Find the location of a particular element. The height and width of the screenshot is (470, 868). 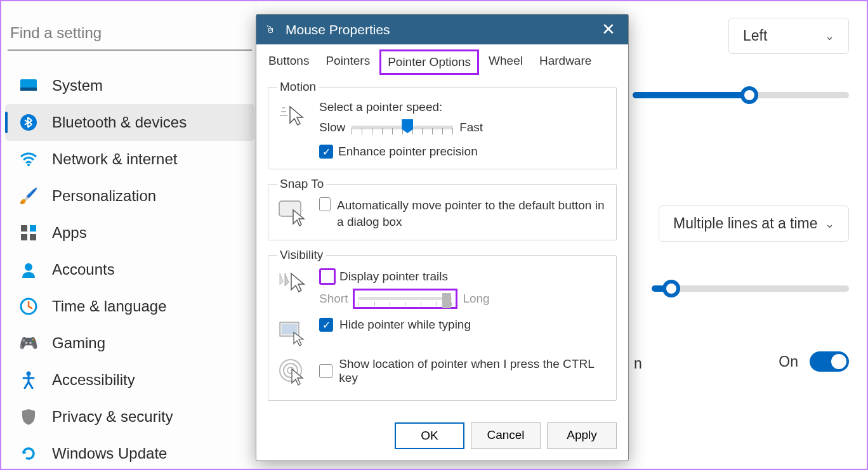

update-icon is located at coordinates (29, 454).